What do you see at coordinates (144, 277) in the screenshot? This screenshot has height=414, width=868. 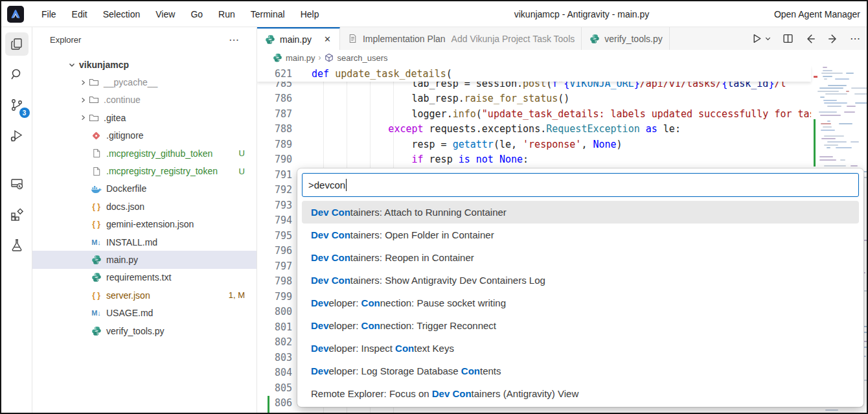 I see `file-row-requirements-txt: requirements.txt` at bounding box center [144, 277].